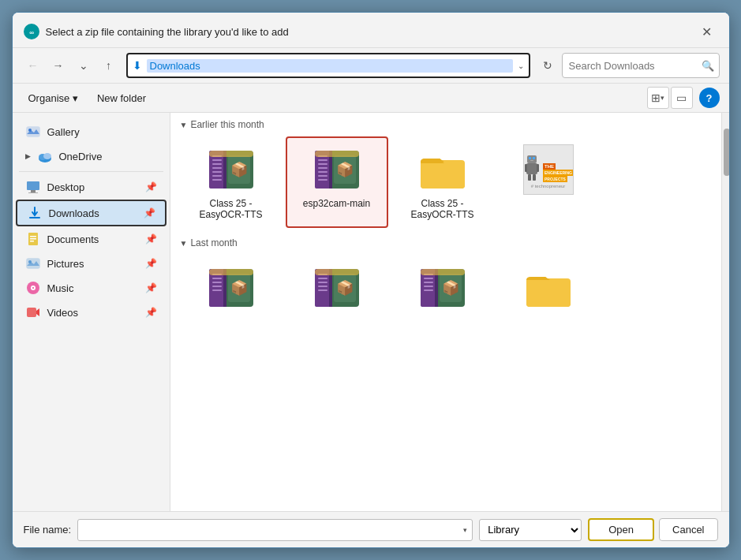  I want to click on file-item-4: THE ENGINEERING PROJECTS # technopreneur, so click(548, 182).